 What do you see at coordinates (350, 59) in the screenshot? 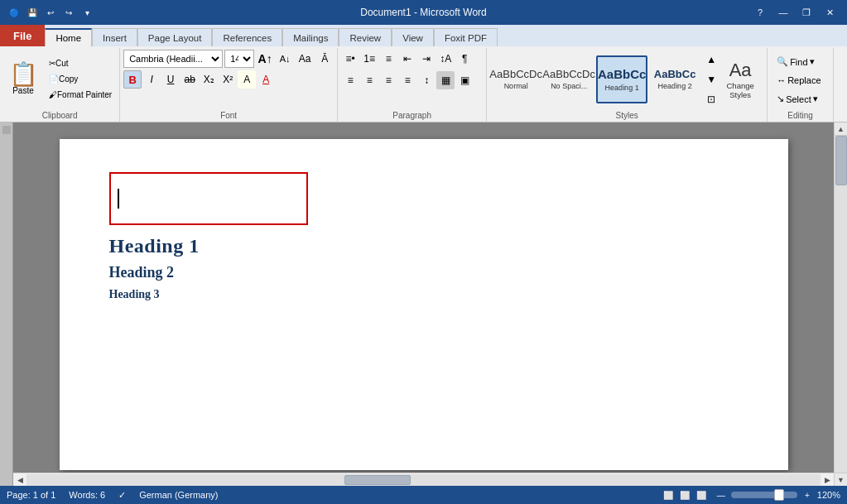
I see `bullets-btn: ≡•` at bounding box center [350, 59].